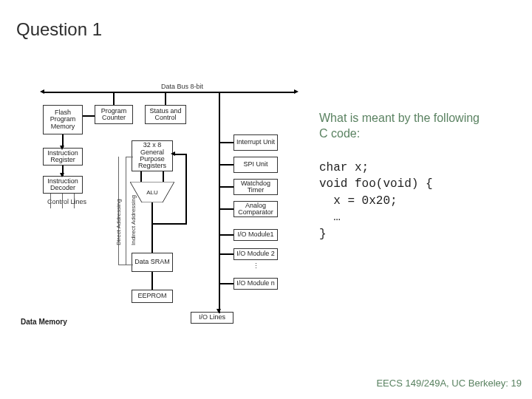  Describe the element at coordinates (133, 220) in the screenshot. I see `indirect-addr-label: Indirect Addressing` at that location.